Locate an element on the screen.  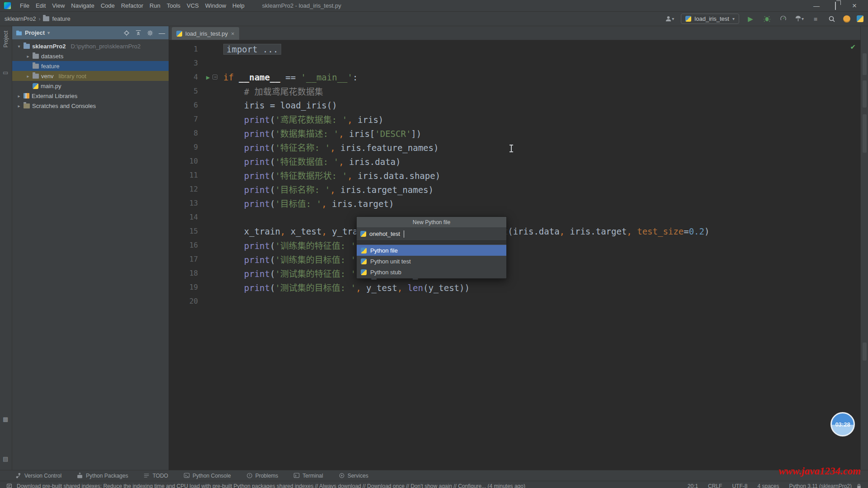
line-number: 5 is located at coordinates (187, 91).